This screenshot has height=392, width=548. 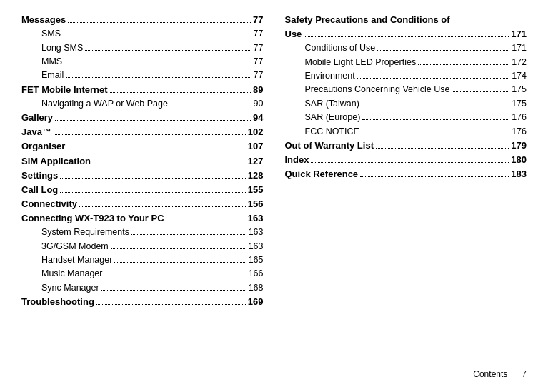 I want to click on toc-entry: Quick Reference183, so click(x=406, y=174).